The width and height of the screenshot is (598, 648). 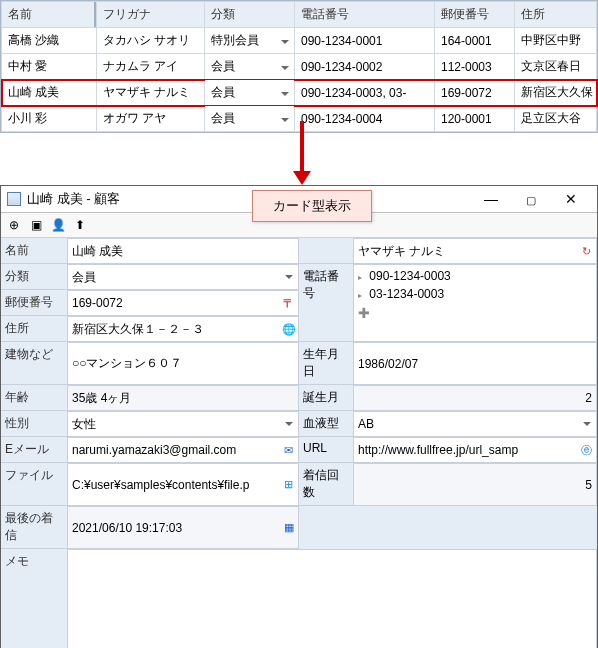 What do you see at coordinates (312, 206) in the screenshot?
I see `callout-label: カード型表示` at bounding box center [312, 206].